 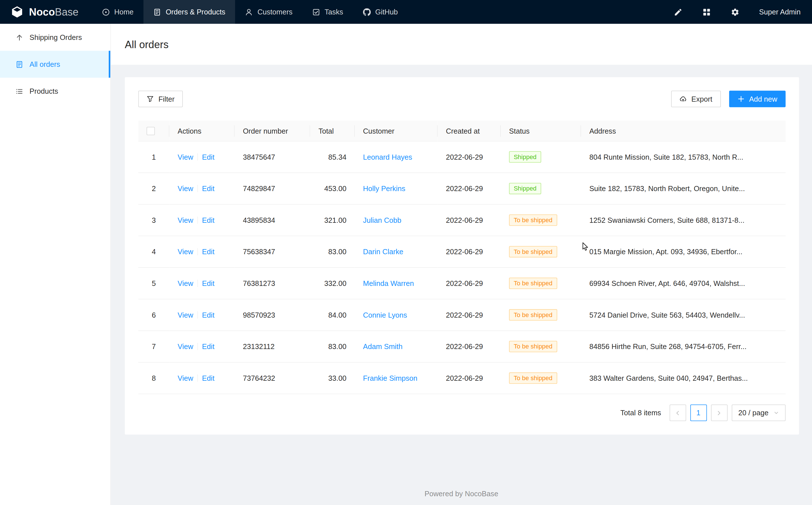 What do you see at coordinates (396, 157) in the screenshot?
I see `customer-cell: Leonard Hayes` at bounding box center [396, 157].